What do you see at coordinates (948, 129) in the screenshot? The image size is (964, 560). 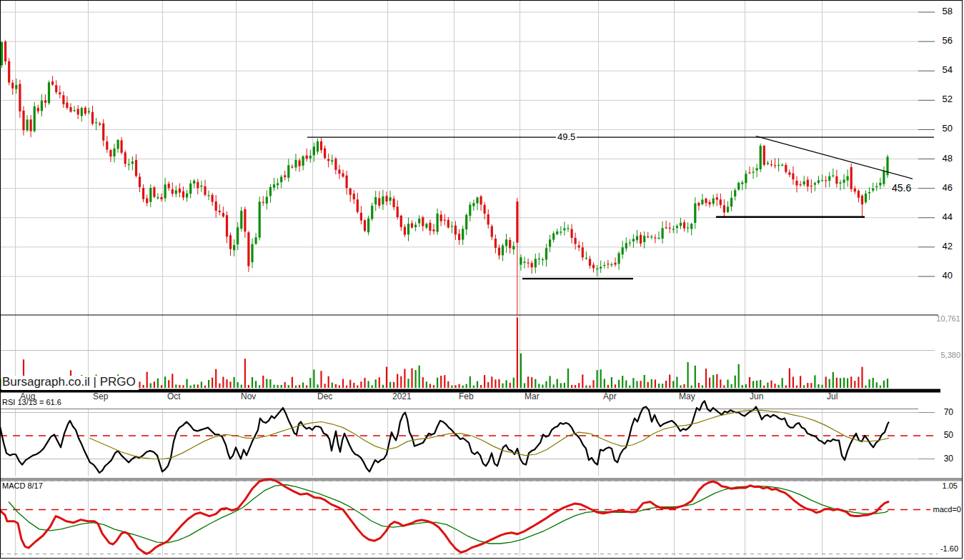 I see `price-tick-label: 50` at bounding box center [948, 129].